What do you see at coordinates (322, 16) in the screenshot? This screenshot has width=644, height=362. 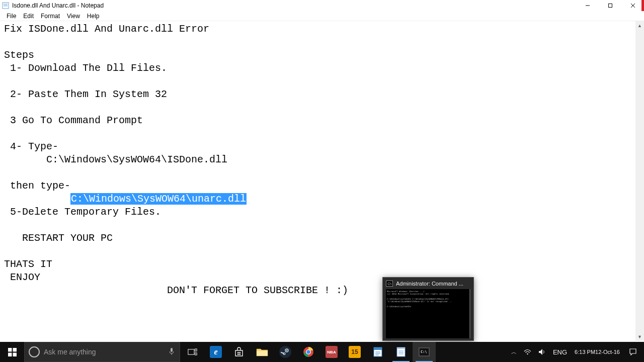 I see `menubar: File Edit Format View Help` at bounding box center [322, 16].